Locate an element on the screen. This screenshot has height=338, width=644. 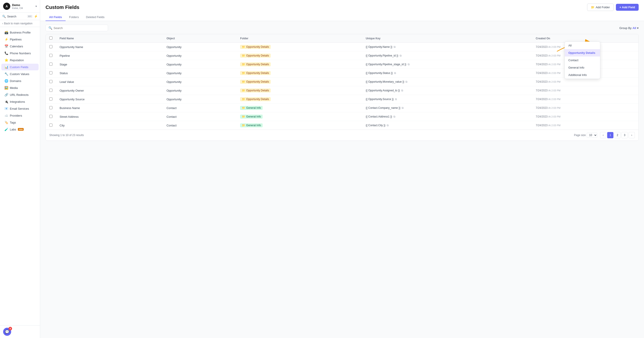
unique-key-value: {{ Opportunity.Name }} is located at coordinates (379, 47).